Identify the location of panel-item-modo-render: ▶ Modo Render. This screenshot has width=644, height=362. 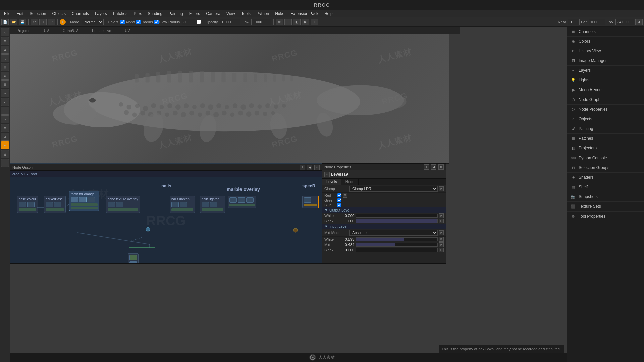
(606, 90).